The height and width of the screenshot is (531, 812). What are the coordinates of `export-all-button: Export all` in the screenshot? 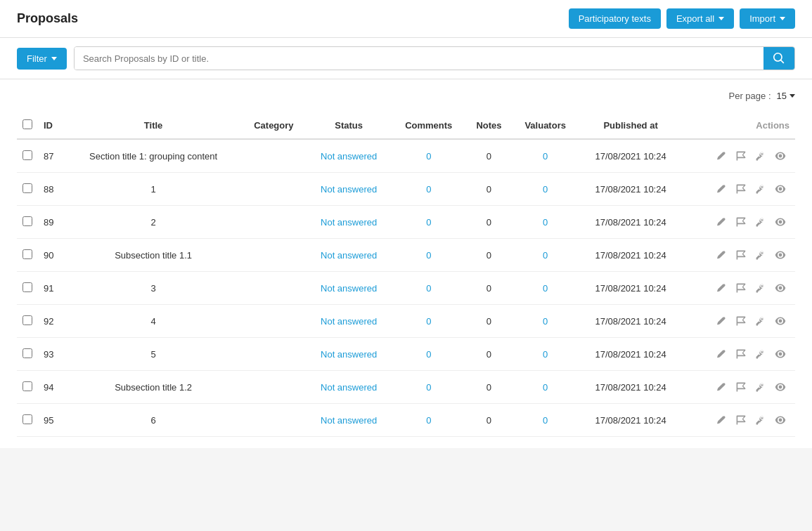 It's located at (700, 18).